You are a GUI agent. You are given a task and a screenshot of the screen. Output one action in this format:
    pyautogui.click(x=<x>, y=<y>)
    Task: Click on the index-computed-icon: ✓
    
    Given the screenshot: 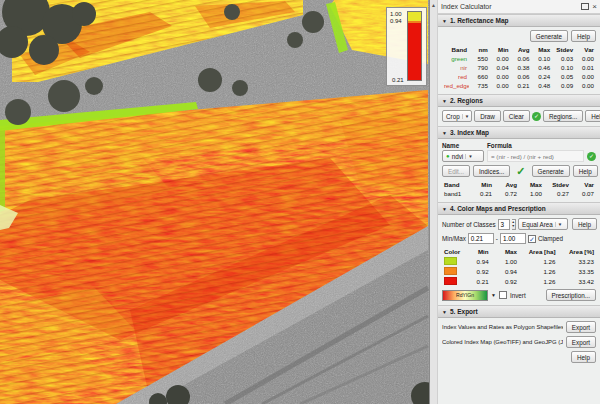 What is the action you would take?
    pyautogui.click(x=520, y=172)
    